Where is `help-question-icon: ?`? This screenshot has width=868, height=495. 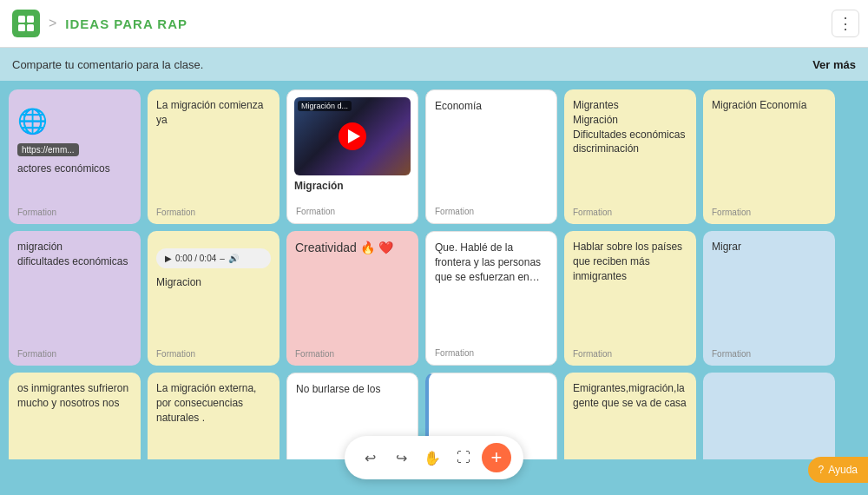
help-question-icon: ? is located at coordinates (821, 470).